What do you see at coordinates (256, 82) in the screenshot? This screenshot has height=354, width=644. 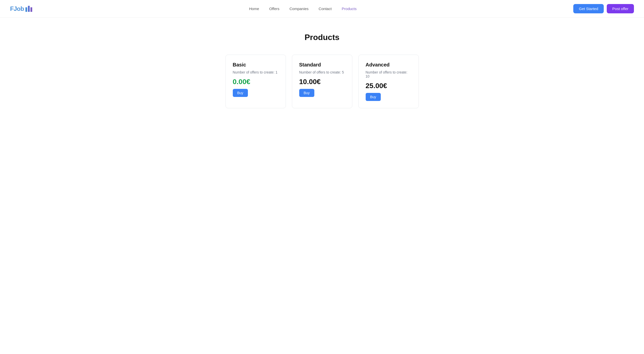 I see `product-price-basic: 0.00€` at bounding box center [256, 82].